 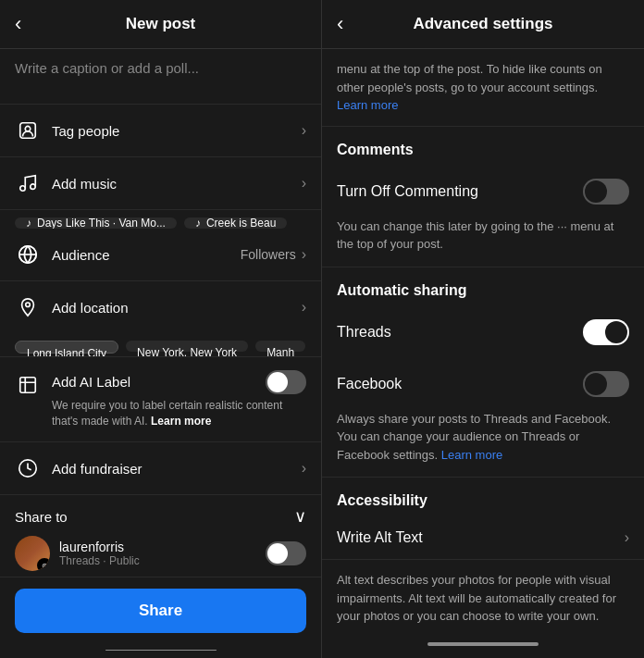 What do you see at coordinates (367, 106) in the screenshot?
I see `intro-learn-more: Learn more` at bounding box center [367, 106].